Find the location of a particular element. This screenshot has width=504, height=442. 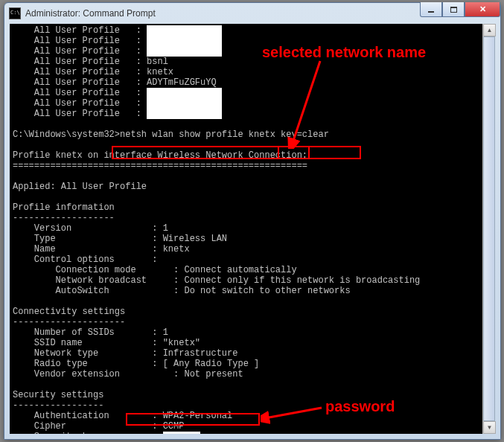

scroll-up-button: ▲ is located at coordinates (490, 30).